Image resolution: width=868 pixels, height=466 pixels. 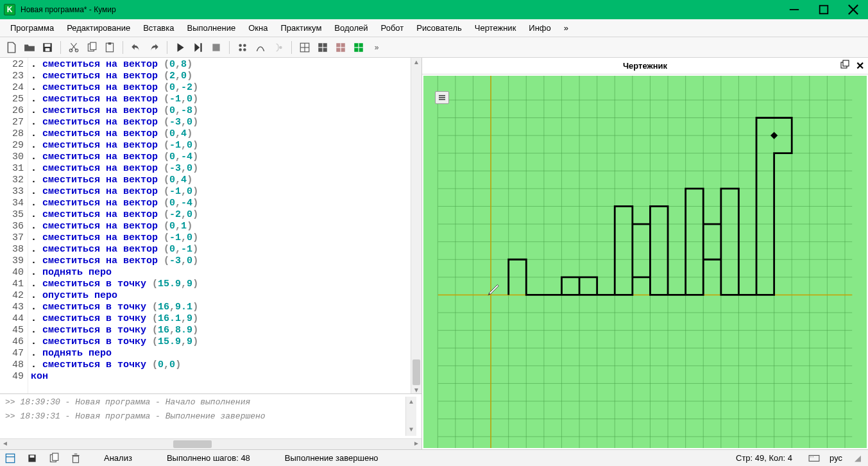 I want to click on open-file-button, so click(x=30, y=47).